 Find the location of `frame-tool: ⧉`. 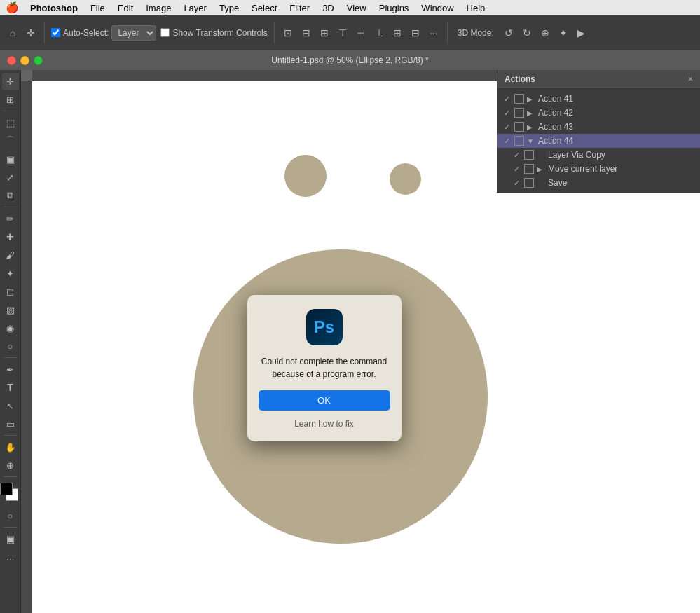

frame-tool: ⧉ is located at coordinates (11, 195).